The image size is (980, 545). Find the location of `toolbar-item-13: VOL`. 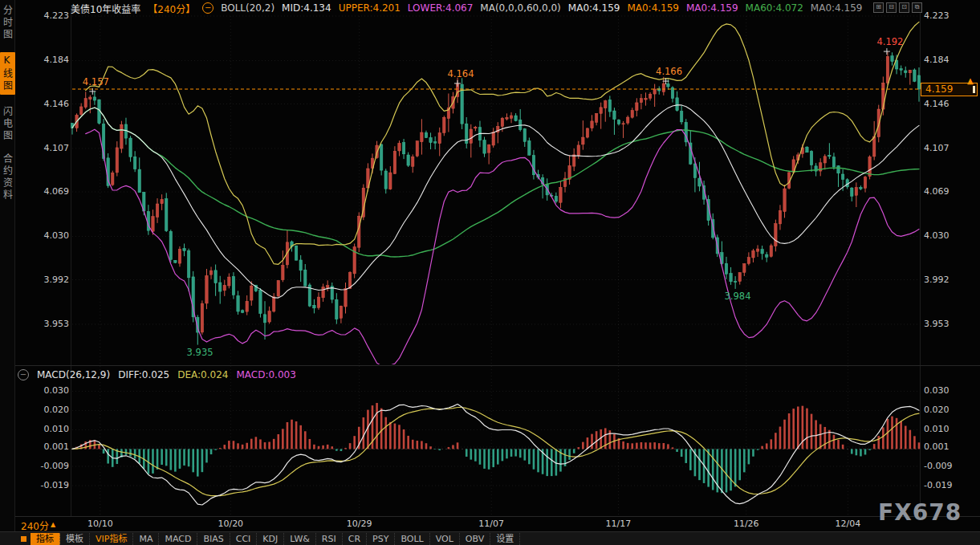

toolbar-item-13: VOL is located at coordinates (445, 539).